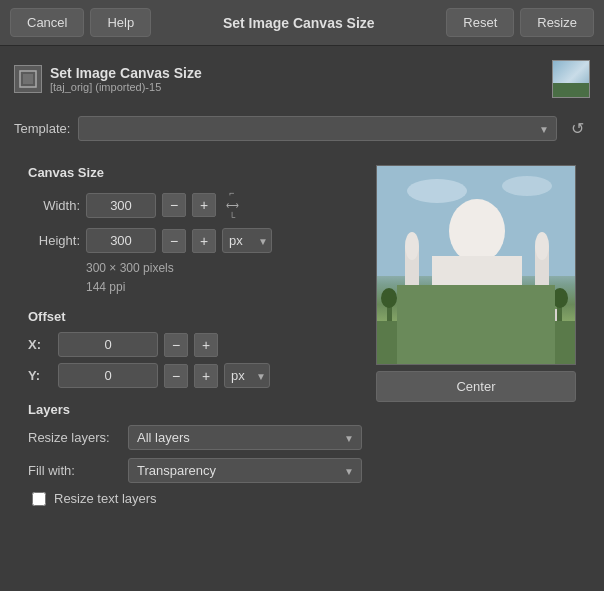  What do you see at coordinates (298, 23) in the screenshot?
I see `toolbar-title: Set Image Canvas Size` at bounding box center [298, 23].